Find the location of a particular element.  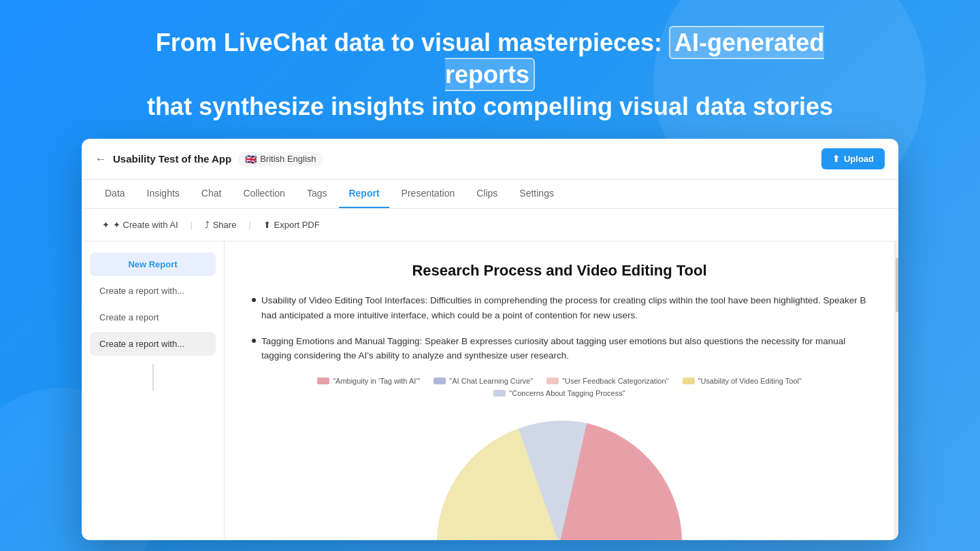

tab-presentation: Presentation is located at coordinates (429, 194).